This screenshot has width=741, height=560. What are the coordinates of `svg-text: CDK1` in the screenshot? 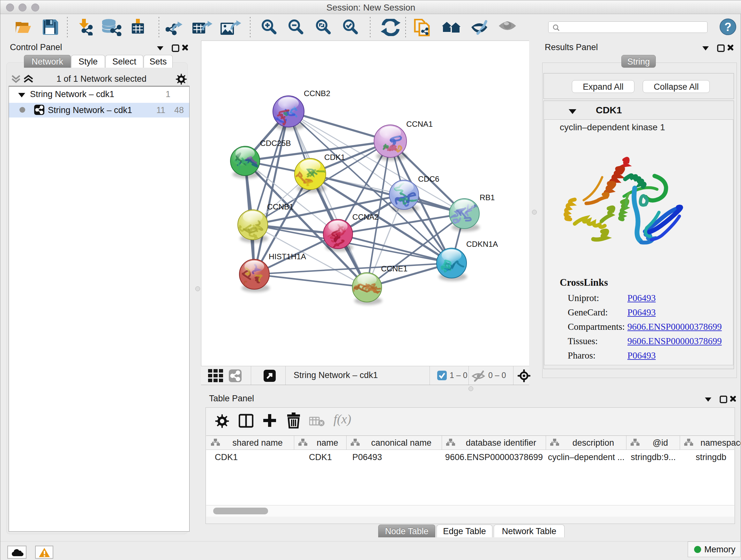 It's located at (335, 157).